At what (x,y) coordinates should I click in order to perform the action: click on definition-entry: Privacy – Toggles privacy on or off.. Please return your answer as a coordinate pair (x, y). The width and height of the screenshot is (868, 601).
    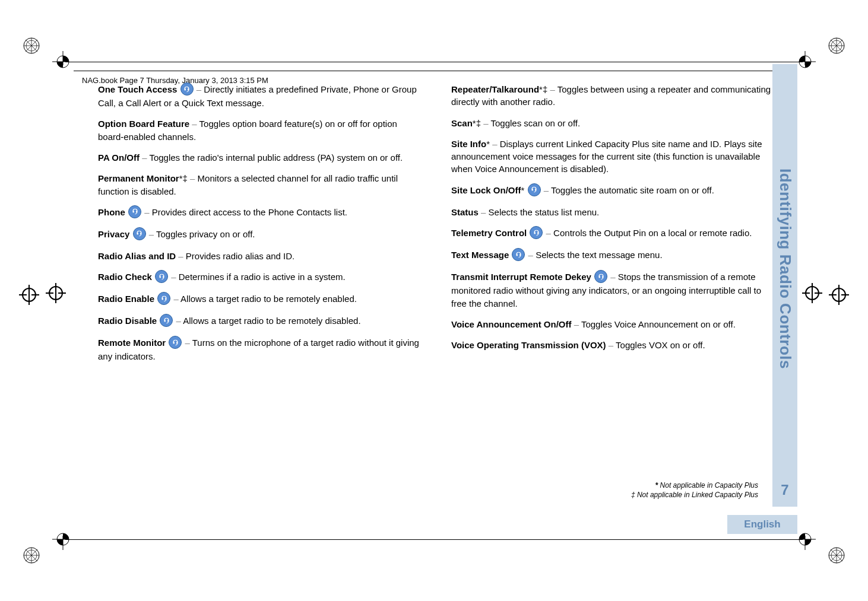
    Looking at the image, I should click on (260, 235).